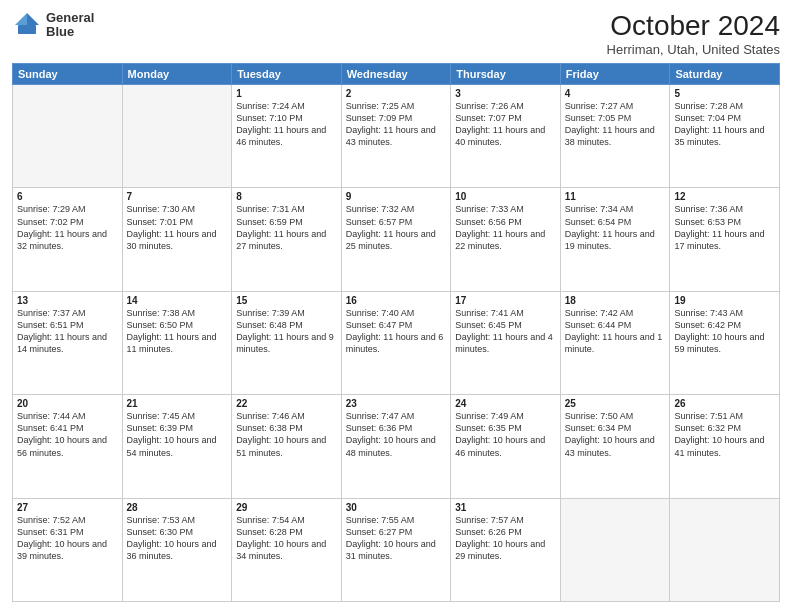 Image resolution: width=792 pixels, height=612 pixels. What do you see at coordinates (287, 136) in the screenshot?
I see `table-row: 1Sunrise: 7:24 AM Sunset: 7:10 PM Daylig…` at bounding box center [287, 136].